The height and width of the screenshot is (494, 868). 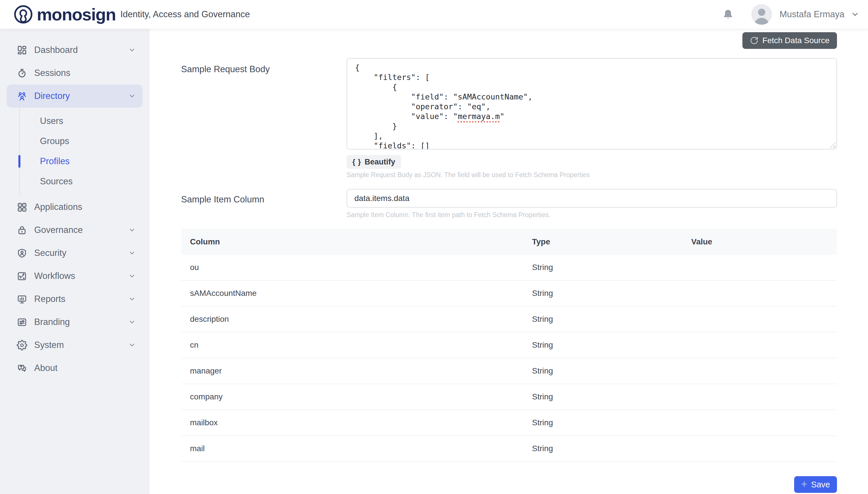 What do you see at coordinates (55, 162) in the screenshot?
I see `sidebar-item-label: Profiles` at bounding box center [55, 162].